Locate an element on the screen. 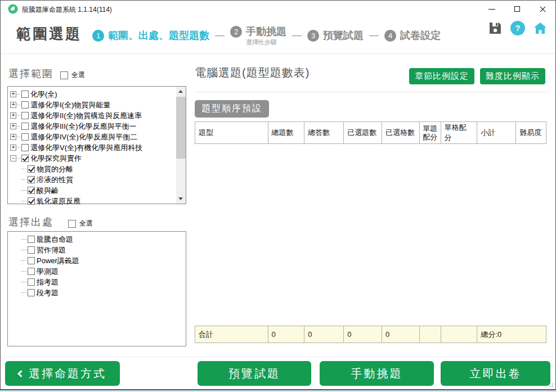 The height and width of the screenshot is (392, 556). step-2-label: 手動挑題 選擇性步驟 is located at coordinates (266, 35).